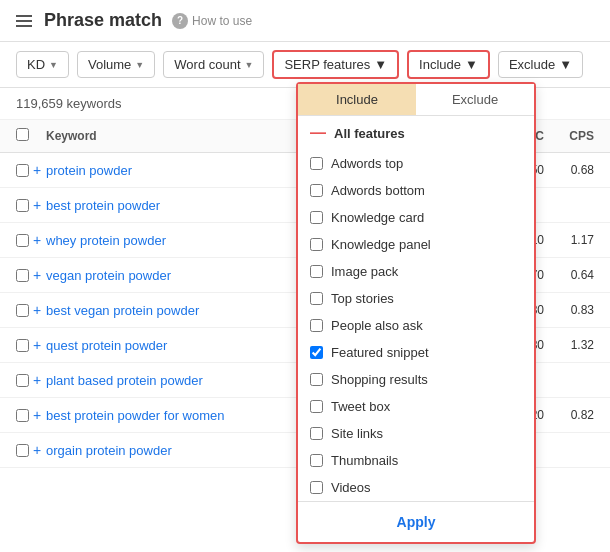 The image size is (610, 552). Describe the element at coordinates (416, 460) in the screenshot. I see `list-item: Thumbnails` at that location.